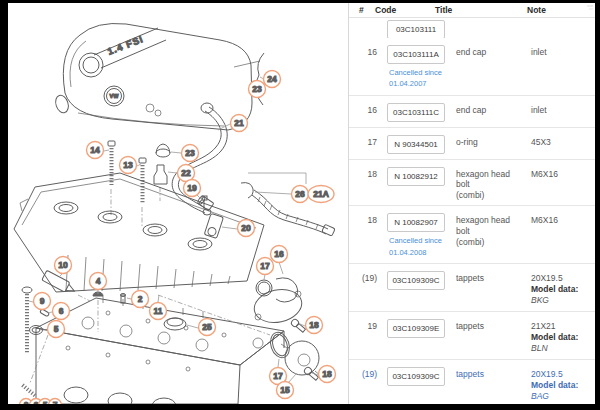 The height and width of the screenshot is (410, 600). I want to click on callout-number: 23, so click(257, 89).